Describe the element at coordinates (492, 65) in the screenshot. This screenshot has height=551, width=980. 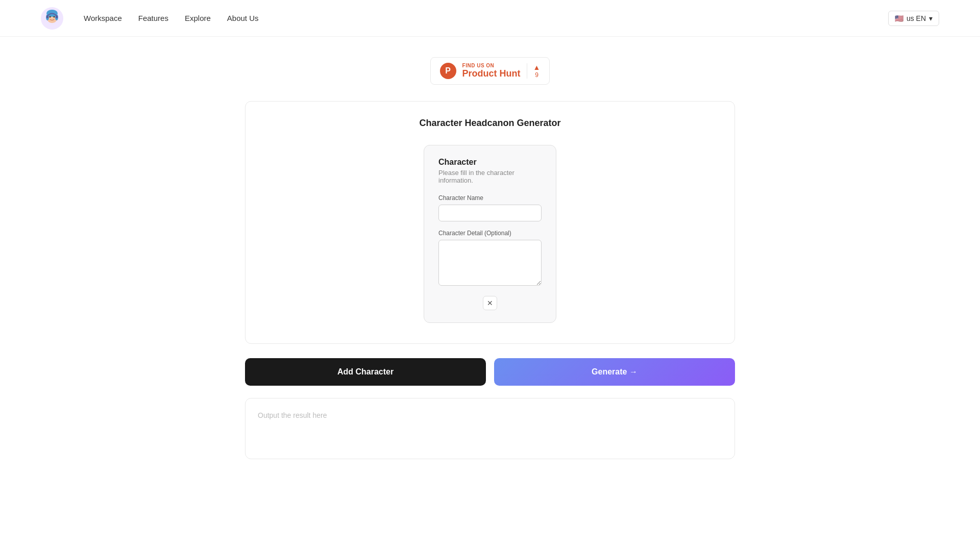
I see `product-hunt-find-label: FIND US ON` at that location.